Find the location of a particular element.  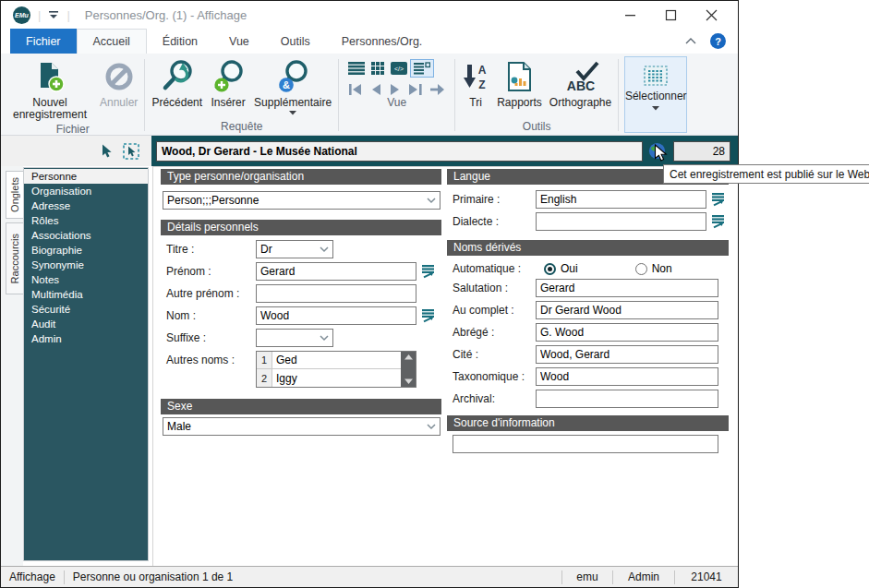

tab-vue: Vue is located at coordinates (239, 41).